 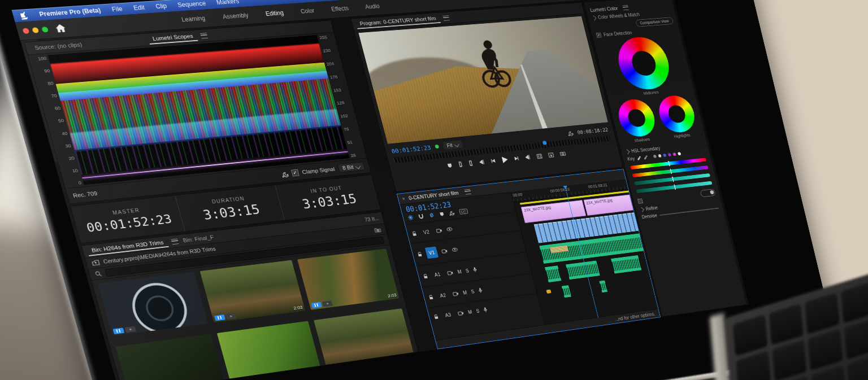 I want to click on track-label-v1: V1, so click(x=432, y=252).